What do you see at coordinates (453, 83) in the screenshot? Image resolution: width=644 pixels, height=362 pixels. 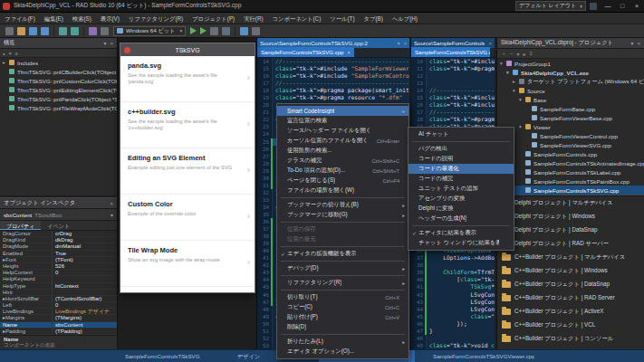 I see `code-line: 13` at bounding box center [453, 83].